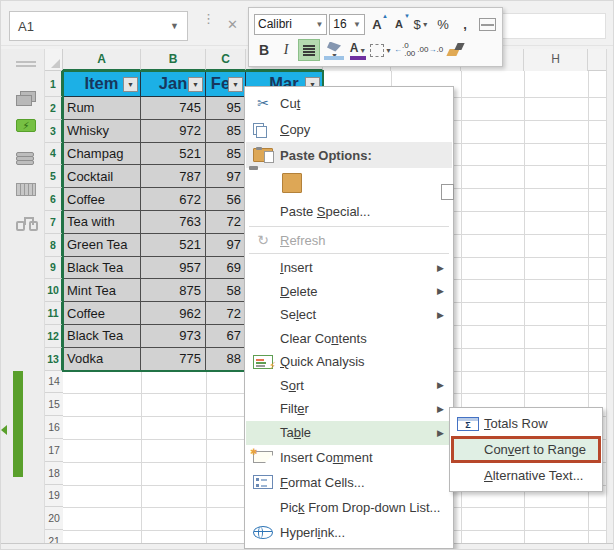  Describe the element at coordinates (174, 132) in the screenshot. I see `cell-jan: 972` at that location.